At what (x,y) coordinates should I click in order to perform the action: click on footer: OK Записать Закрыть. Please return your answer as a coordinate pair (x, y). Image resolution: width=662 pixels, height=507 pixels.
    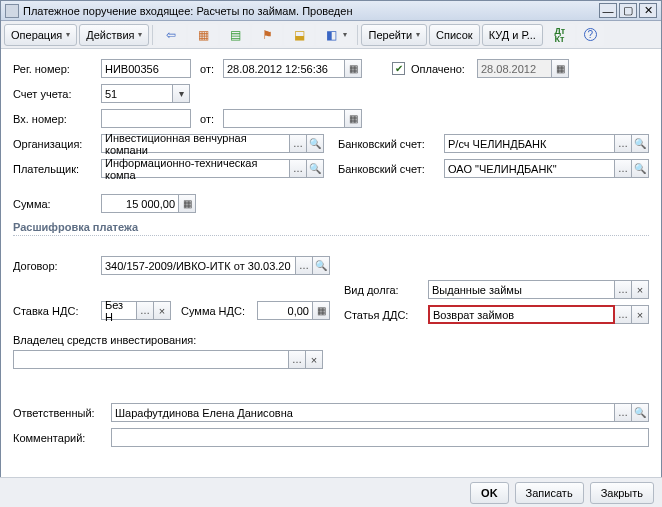
    Looking at the image, I should click on (331, 492).